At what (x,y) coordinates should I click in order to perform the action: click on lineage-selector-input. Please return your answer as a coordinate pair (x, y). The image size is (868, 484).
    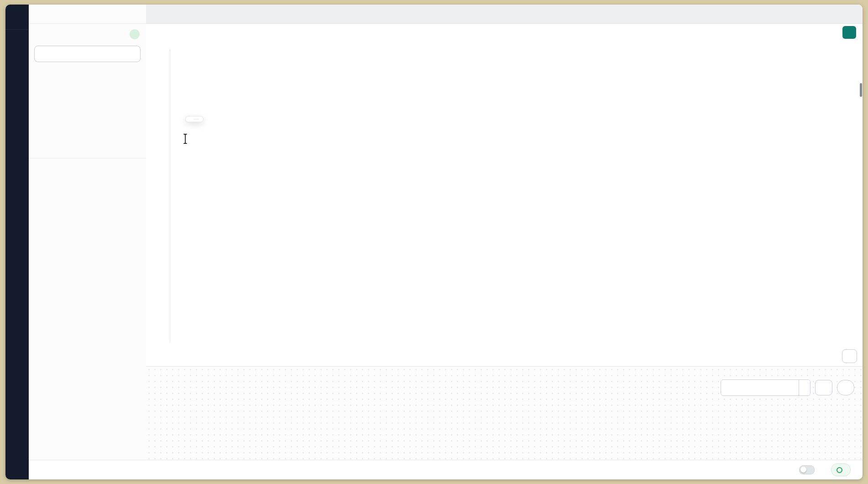
    Looking at the image, I should click on (760, 388).